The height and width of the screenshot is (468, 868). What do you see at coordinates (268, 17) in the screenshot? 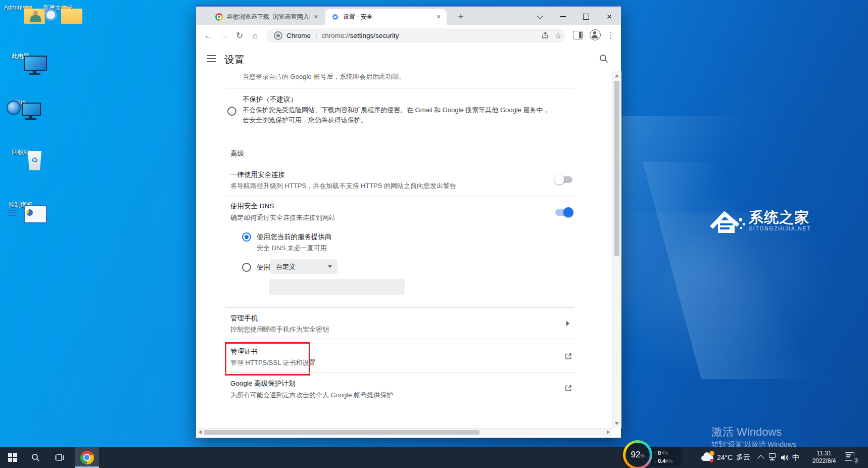
I see `tab-title: 谷歌浏览器下载_浏览器官网入口` at bounding box center [268, 17].